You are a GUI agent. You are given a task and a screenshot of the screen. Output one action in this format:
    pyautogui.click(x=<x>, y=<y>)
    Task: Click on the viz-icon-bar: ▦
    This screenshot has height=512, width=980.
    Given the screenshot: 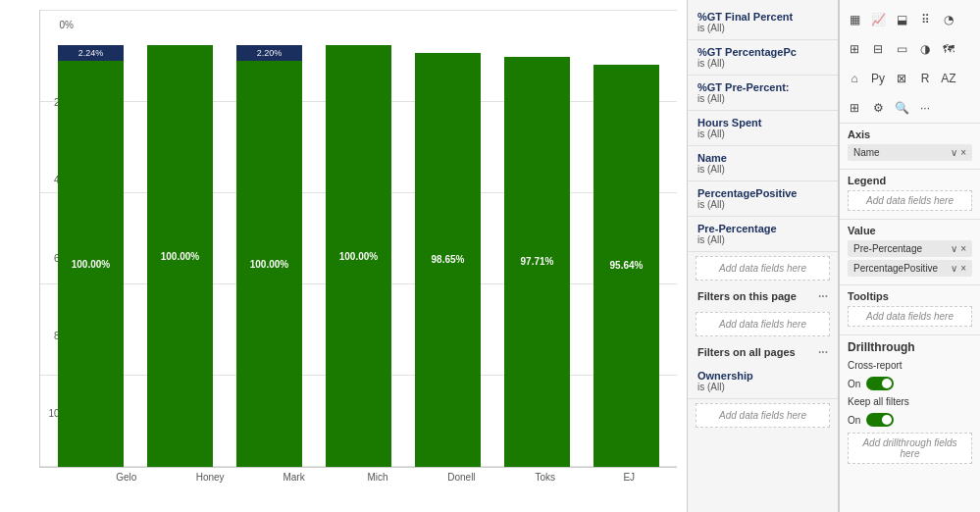 What is the action you would take?
    pyautogui.click(x=854, y=20)
    